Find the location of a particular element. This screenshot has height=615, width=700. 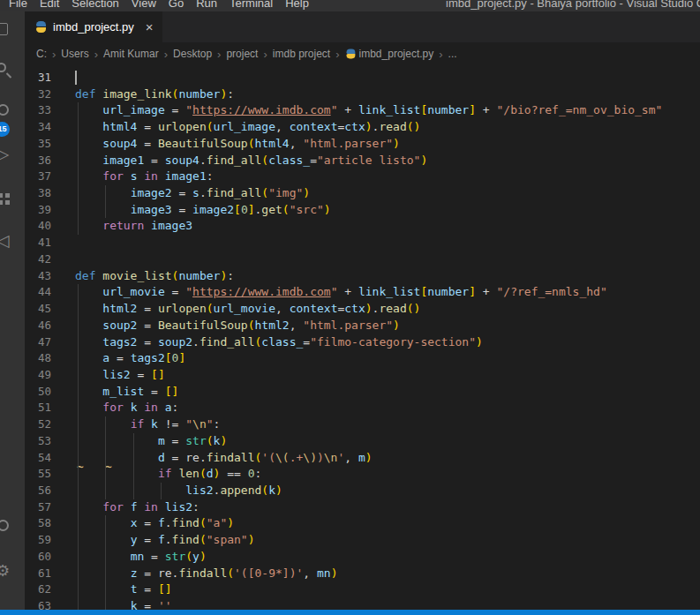

code-line-44: 44 url_movie = "https://www.imdb.com" + … is located at coordinates (362, 293).